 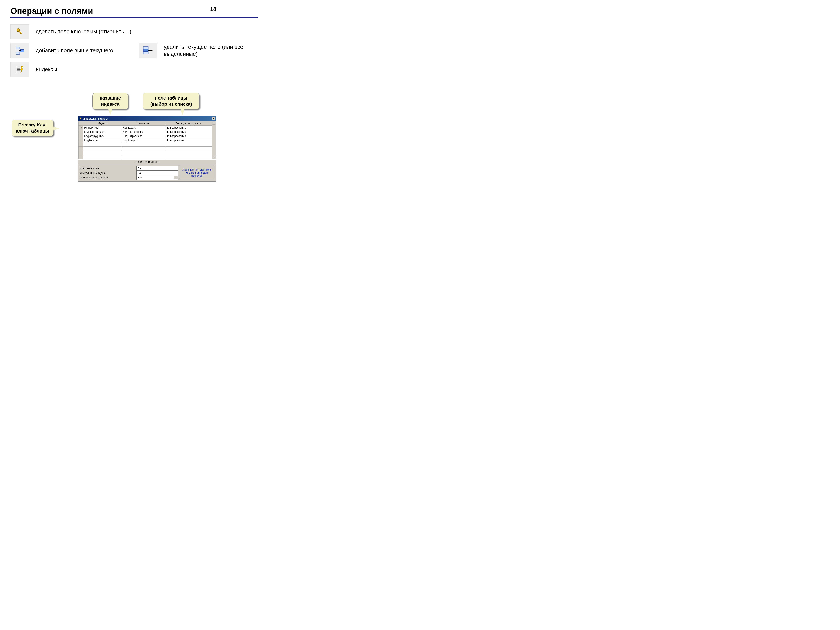 I want to click on property-label: Уникальный индекс, so click(x=107, y=173).